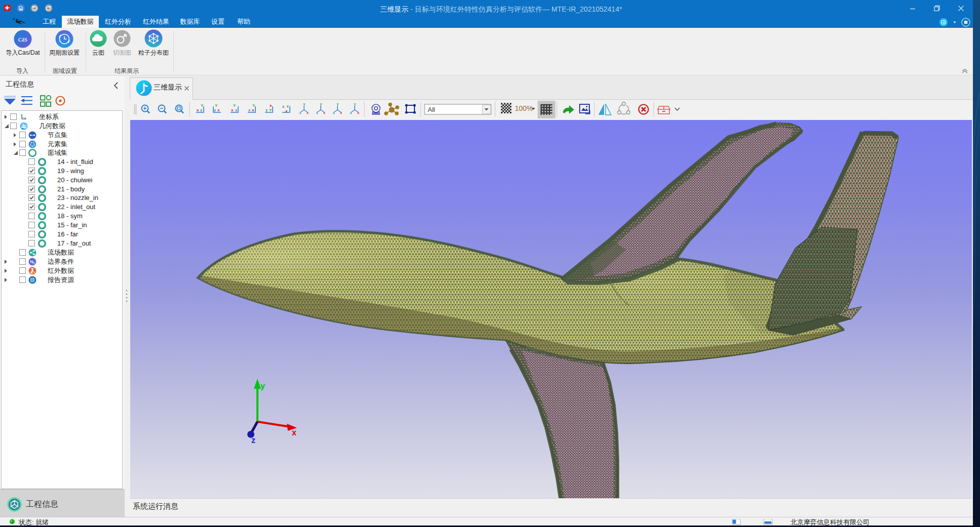 This screenshot has height=527, width=980. What do you see at coordinates (524, 108) in the screenshot?
I see `svg-text: 100%` at bounding box center [524, 108].